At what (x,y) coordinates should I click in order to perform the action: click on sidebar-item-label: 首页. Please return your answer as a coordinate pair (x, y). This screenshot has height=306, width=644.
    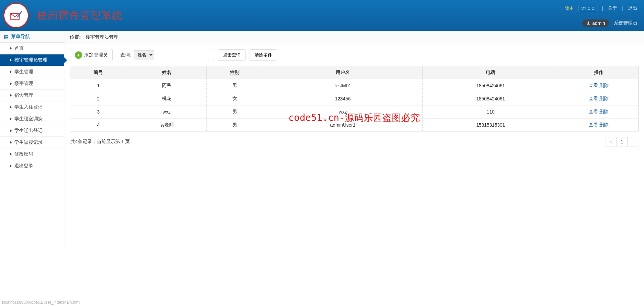
    Looking at the image, I should click on (19, 48).